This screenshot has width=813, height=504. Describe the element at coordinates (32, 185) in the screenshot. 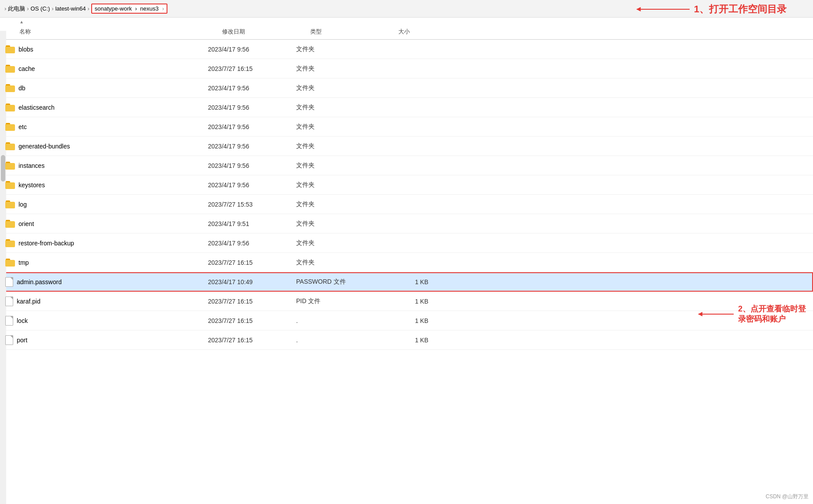

I see `file-name: keystores` at that location.